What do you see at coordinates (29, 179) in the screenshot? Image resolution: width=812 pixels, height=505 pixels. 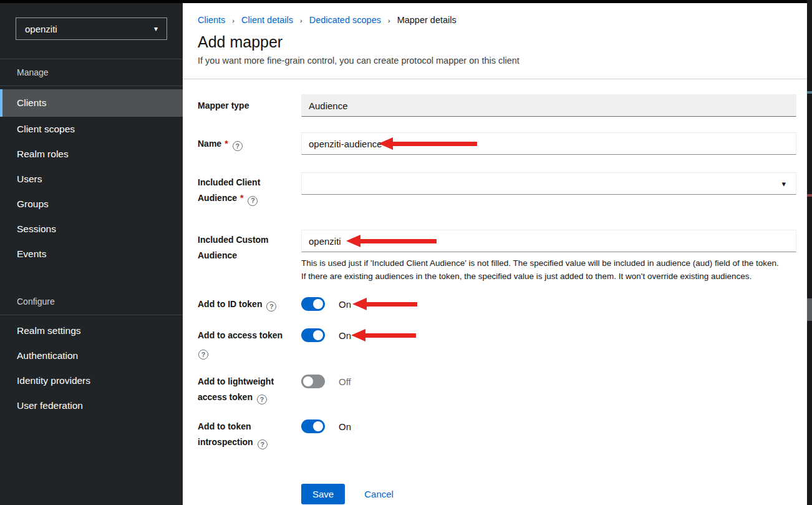 I see `sidebar-item-label: Users` at bounding box center [29, 179].